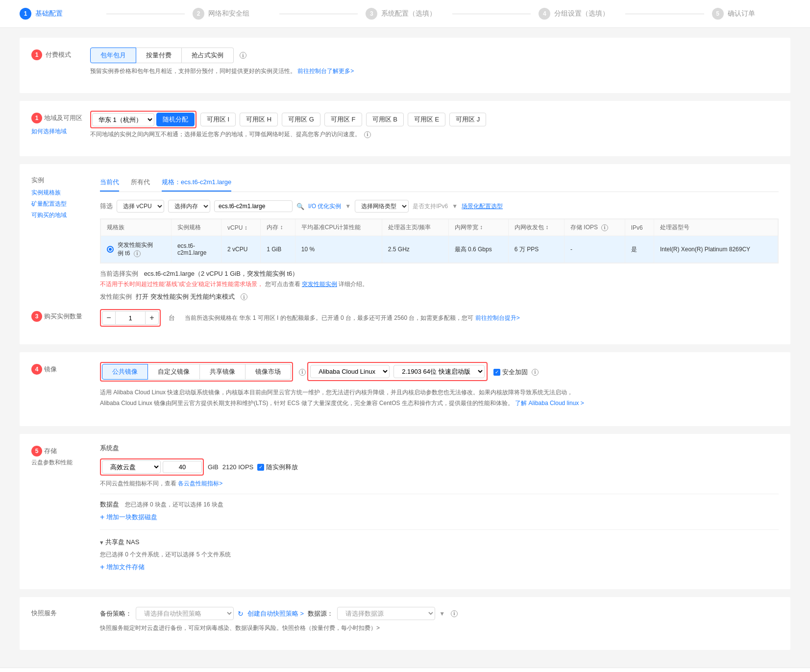  Describe the element at coordinates (319, 284) in the screenshot. I see `burst-link: 突发性能实例` at that location.